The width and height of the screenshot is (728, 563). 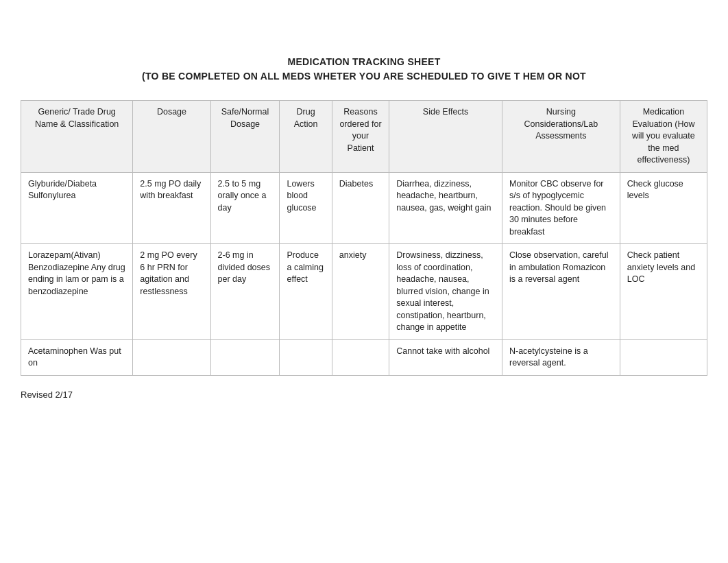 I want to click on row-0-cell-0: Glyburide/Diabeta Sulfonylurea, so click(x=77, y=208).